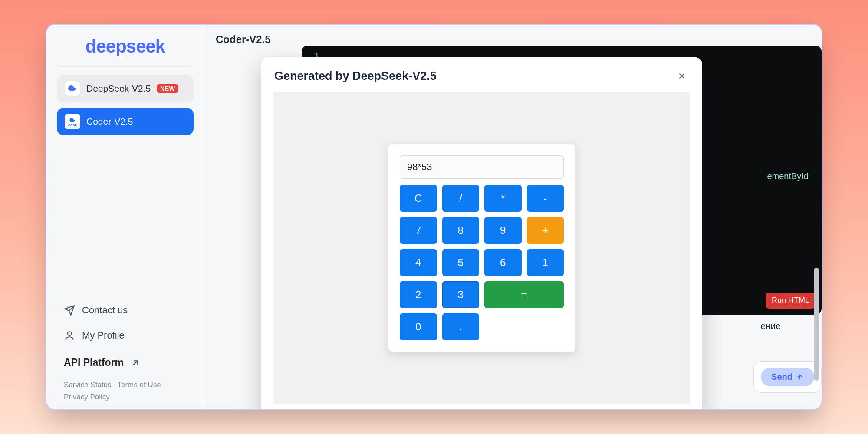 This screenshot has height=434, width=868. Describe the element at coordinates (482, 263) in the screenshot. I see `calculator-keypad: C / * - 7 8 9 + 4 5 6 1 2 3 = 0 .` at that location.